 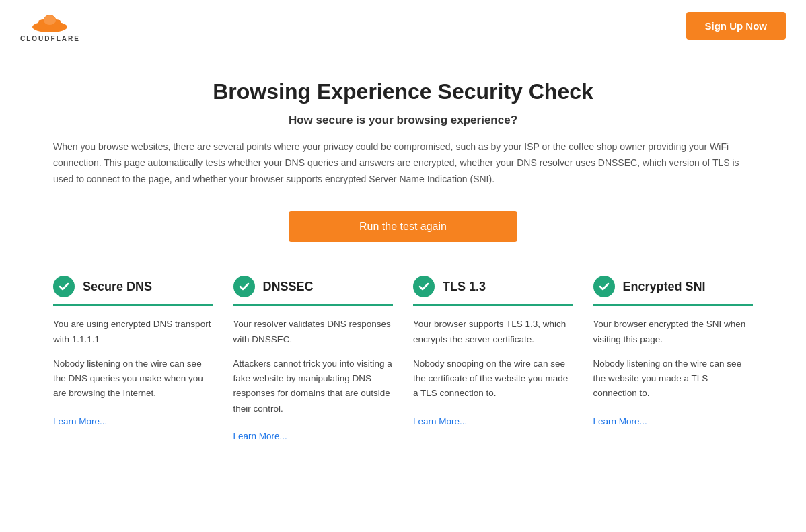 What do you see at coordinates (493, 359) in the screenshot?
I see `card-tls13: TLS 1.3 Your browser supports TLS 1.3, w…` at bounding box center [493, 359].